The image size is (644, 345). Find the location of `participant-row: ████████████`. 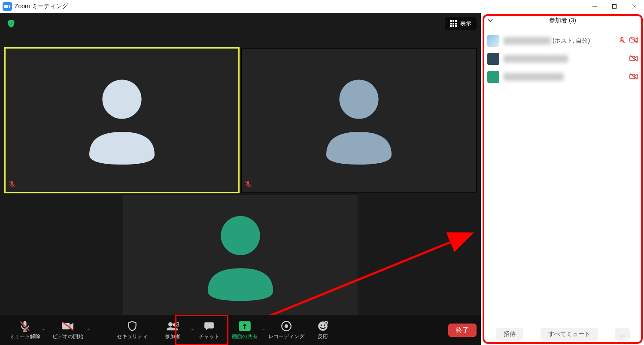

participant-row: ████████████ is located at coordinates (562, 77).